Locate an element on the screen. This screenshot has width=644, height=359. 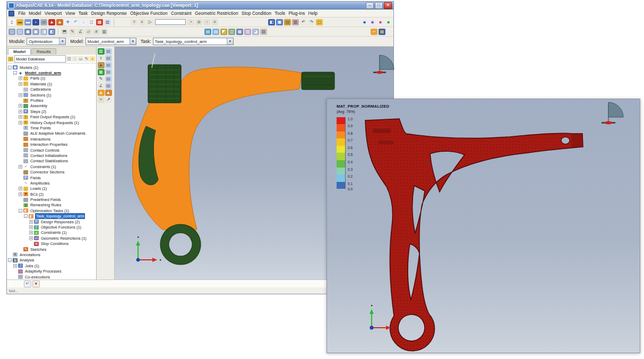
tree-item: ✎ Sketches is located at coordinates (51, 249).